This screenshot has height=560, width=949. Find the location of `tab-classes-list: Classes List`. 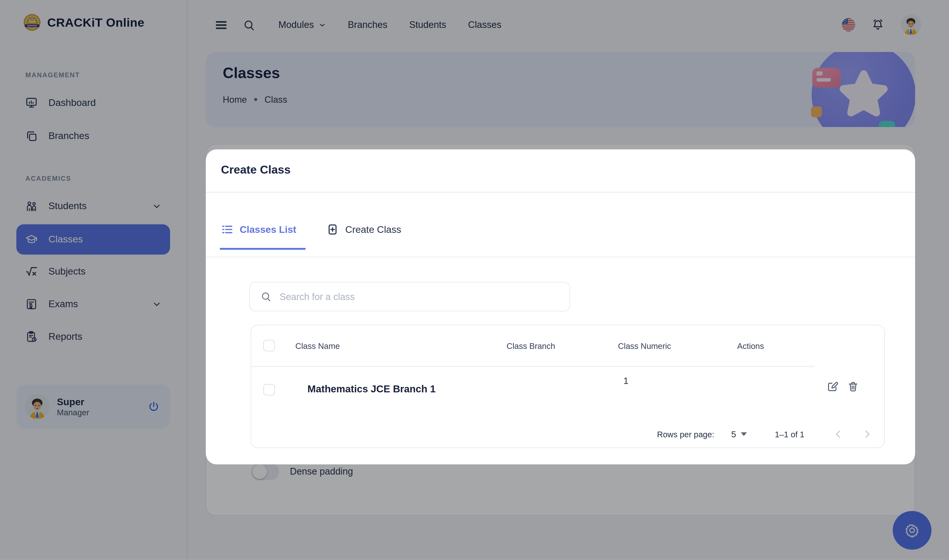

tab-classes-list: Classes List is located at coordinates (260, 232).